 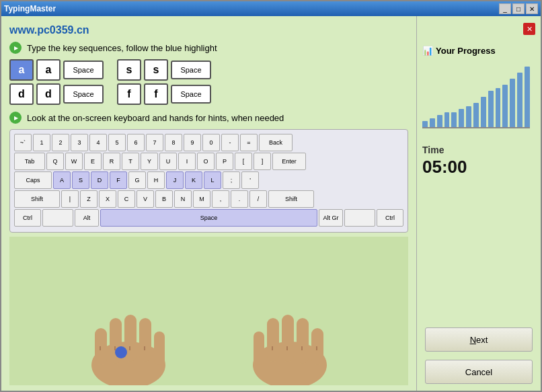 I want to click on key-A: A, so click(x=62, y=180).